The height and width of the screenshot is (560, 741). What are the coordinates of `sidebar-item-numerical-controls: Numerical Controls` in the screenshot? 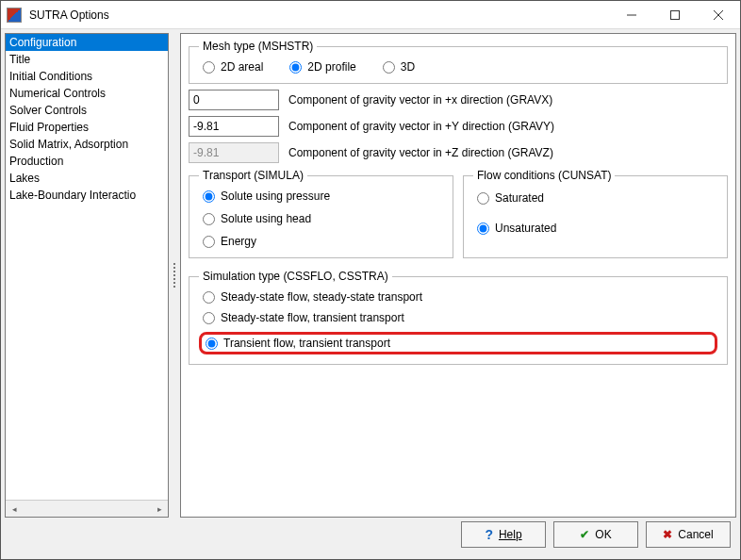 It's located at (87, 93).